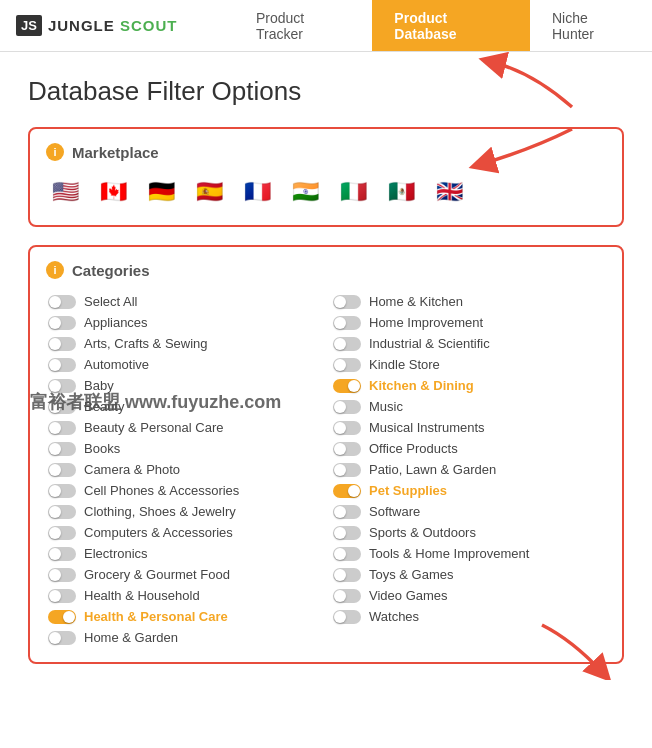 The height and width of the screenshot is (748, 652). What do you see at coordinates (184, 554) in the screenshot?
I see `cat-electronics: Electronics` at bounding box center [184, 554].